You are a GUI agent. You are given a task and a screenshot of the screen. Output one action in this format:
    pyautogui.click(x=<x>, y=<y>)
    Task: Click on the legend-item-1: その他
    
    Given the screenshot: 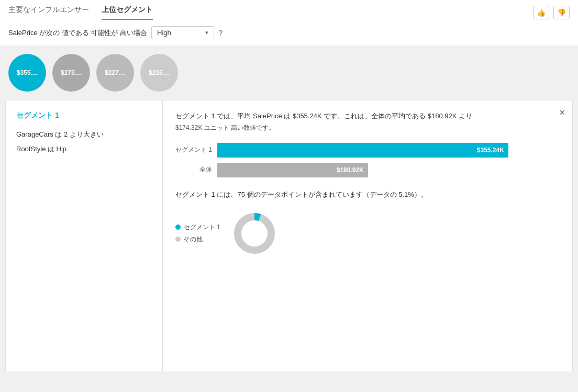 What is the action you would take?
    pyautogui.click(x=198, y=240)
    